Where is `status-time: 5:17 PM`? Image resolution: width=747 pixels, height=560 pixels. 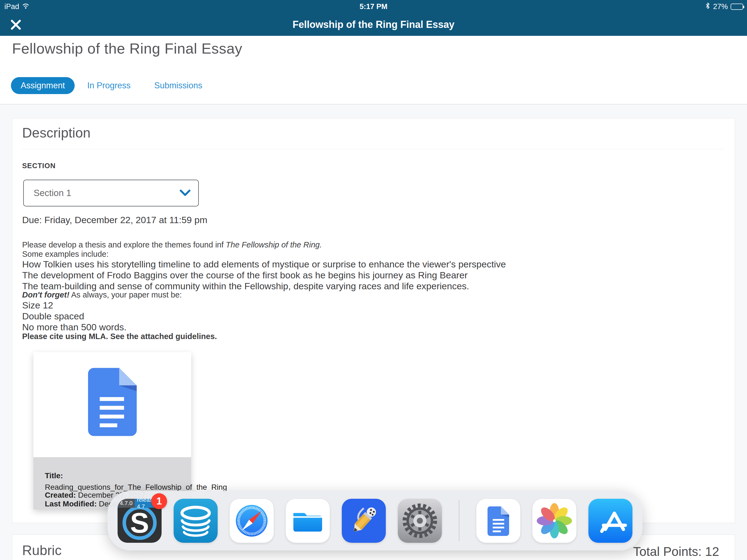
status-time: 5:17 PM is located at coordinates (374, 7).